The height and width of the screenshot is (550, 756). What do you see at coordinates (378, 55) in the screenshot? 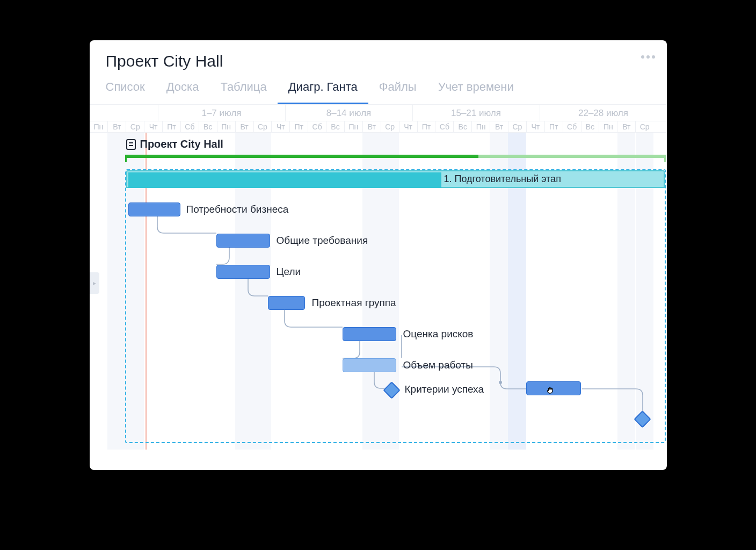
I see `header: Проект City Hall` at bounding box center [378, 55].